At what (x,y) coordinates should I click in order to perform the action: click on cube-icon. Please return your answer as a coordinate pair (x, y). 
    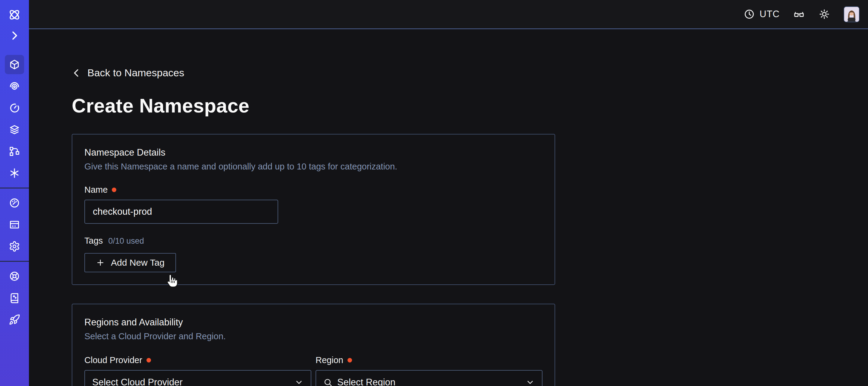
    Looking at the image, I should click on (14, 64).